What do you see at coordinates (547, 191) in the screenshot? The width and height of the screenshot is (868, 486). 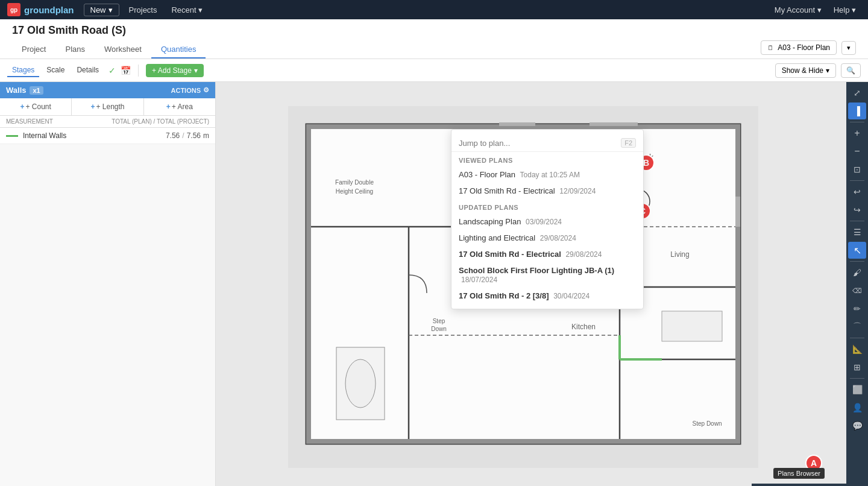 I see `plan-item-electrical-1: 17 Old Smith Rd - Electrical 12/09/2024` at bounding box center [547, 191].